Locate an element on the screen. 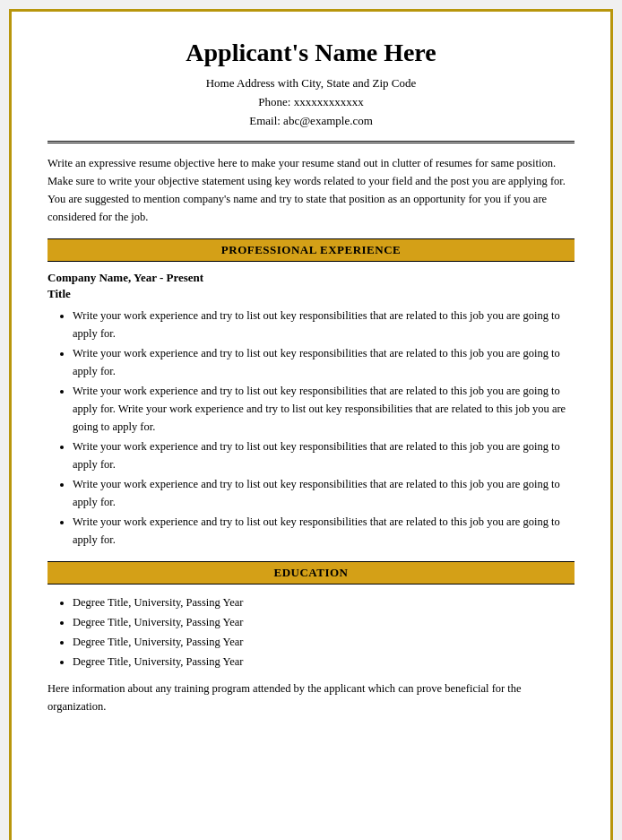 The height and width of the screenshot is (840, 622). contact-info: Home Address with City, State and Zip Co… is located at coordinates (311, 102).